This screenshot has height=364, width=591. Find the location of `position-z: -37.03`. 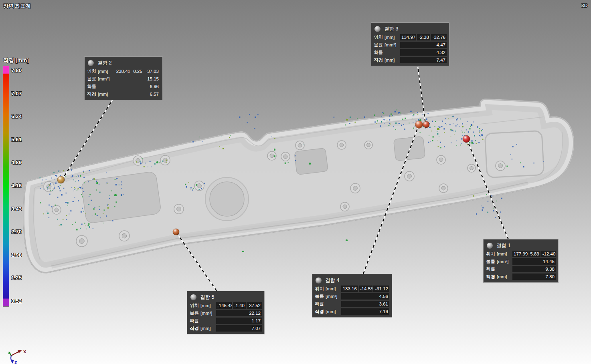

position-z: -37.03 is located at coordinates (152, 71).